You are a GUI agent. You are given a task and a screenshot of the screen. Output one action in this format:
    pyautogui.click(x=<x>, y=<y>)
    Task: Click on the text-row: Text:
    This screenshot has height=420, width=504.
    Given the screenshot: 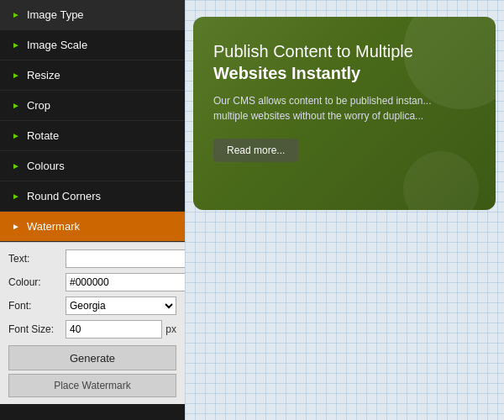 What is the action you would take?
    pyautogui.click(x=92, y=259)
    